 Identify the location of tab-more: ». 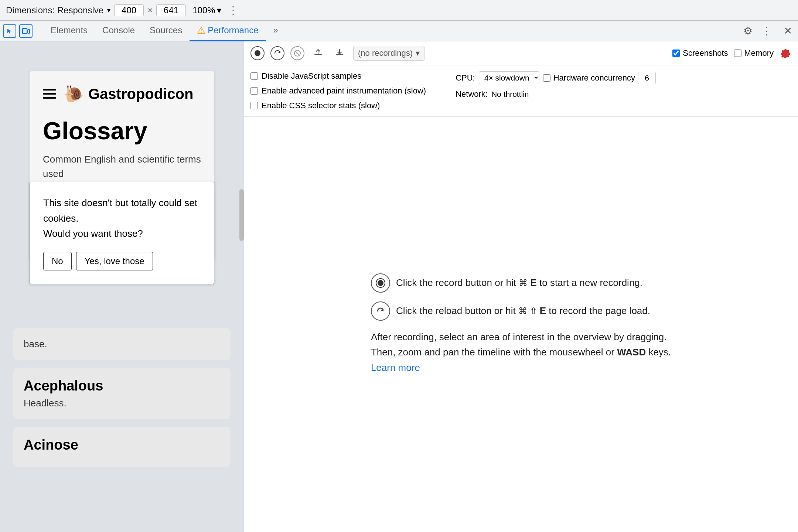
(276, 31).